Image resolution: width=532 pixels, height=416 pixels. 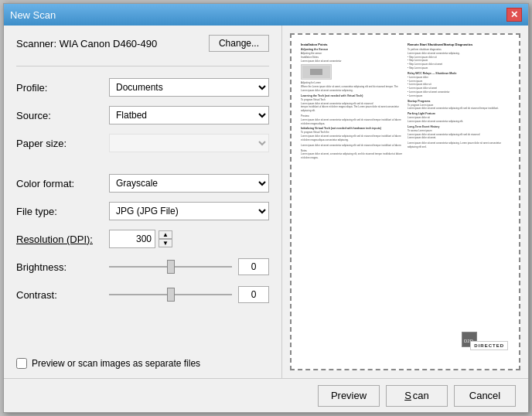 I want to click on resolution-down-button: ▼, so click(x=165, y=243).